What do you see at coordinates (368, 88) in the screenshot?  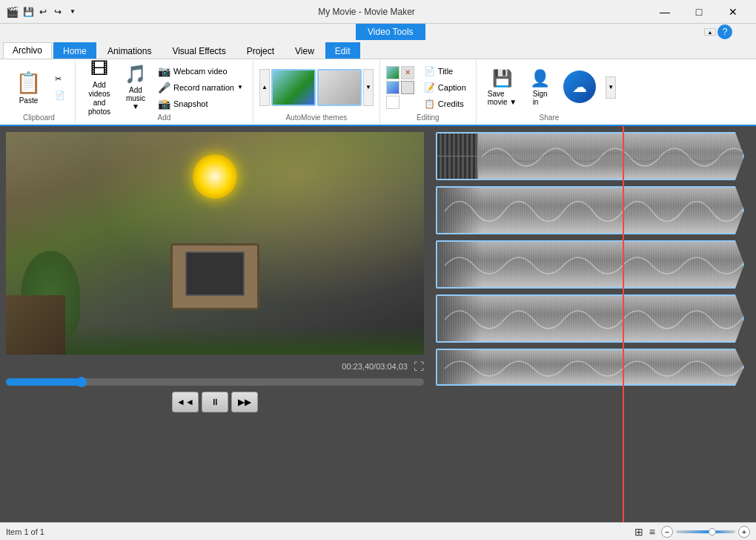 I see `themes-scroll-down: ▼` at bounding box center [368, 88].